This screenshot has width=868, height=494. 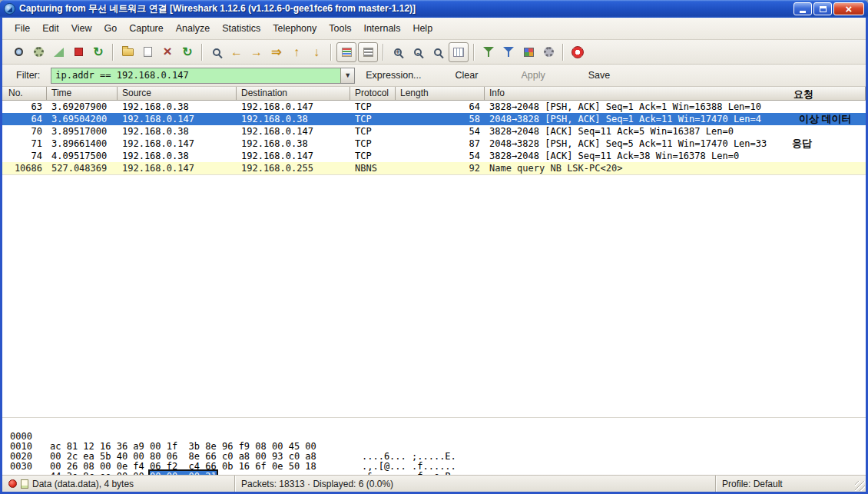 What do you see at coordinates (440, 168) in the screenshot?
I see `cell-length: 92` at bounding box center [440, 168].